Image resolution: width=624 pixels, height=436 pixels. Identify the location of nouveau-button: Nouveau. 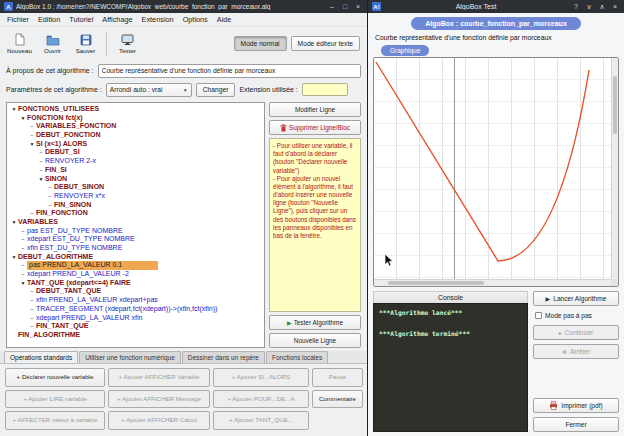
(20, 44).